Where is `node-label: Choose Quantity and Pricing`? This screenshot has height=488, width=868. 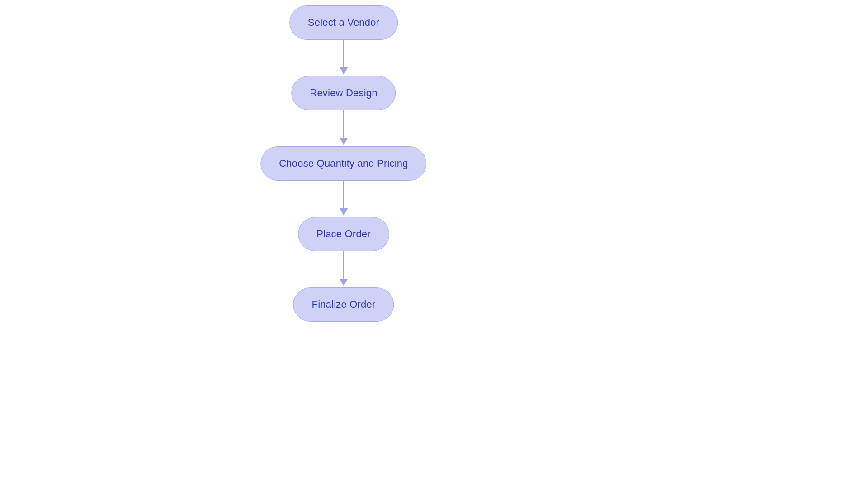 node-label: Choose Quantity and Pricing is located at coordinates (344, 164).